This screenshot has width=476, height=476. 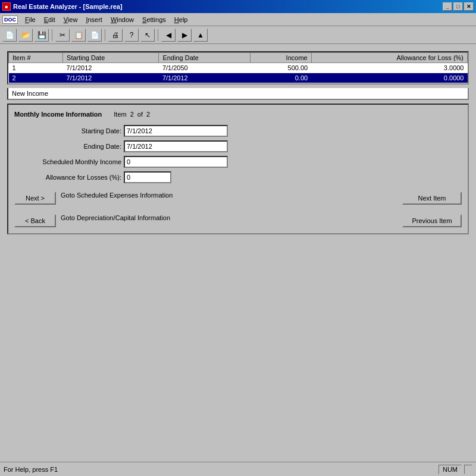 I want to click on num-lock-indicator: NUM, so click(x=450, y=469).